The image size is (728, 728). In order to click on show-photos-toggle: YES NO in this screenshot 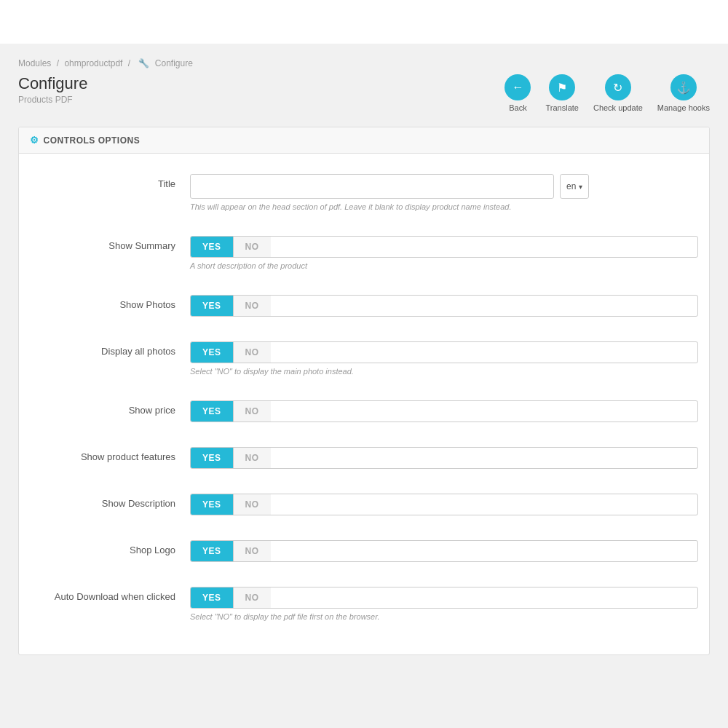, I will do `click(444, 306)`.